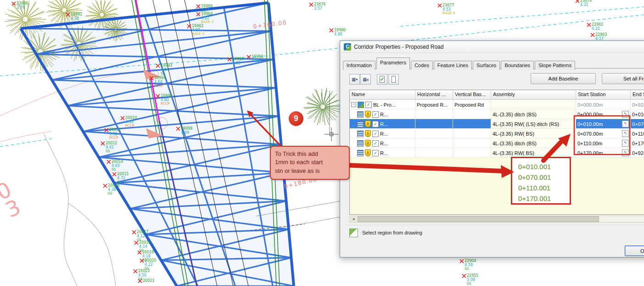  What do you see at coordinates (497, 153) in the screenshot?
I see `region-row: !✓R...4L-(3.35) RW( BS)0+170.00m↖0+924` at bounding box center [497, 153].